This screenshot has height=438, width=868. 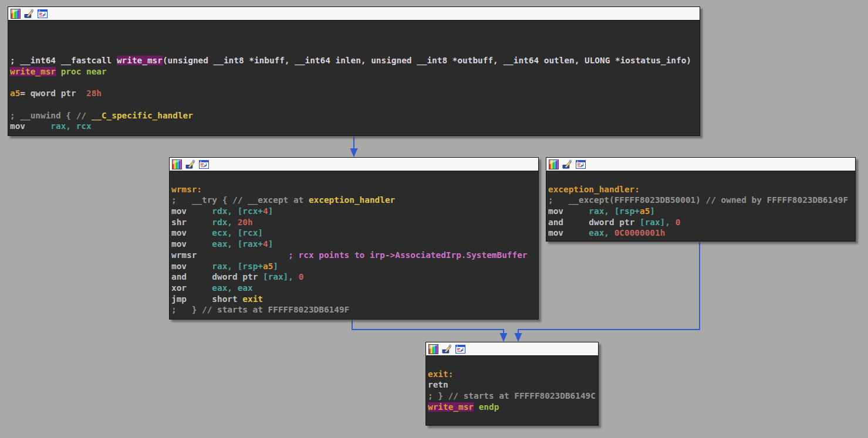 What do you see at coordinates (252, 299) in the screenshot?
I see `code-token: exit` at bounding box center [252, 299].